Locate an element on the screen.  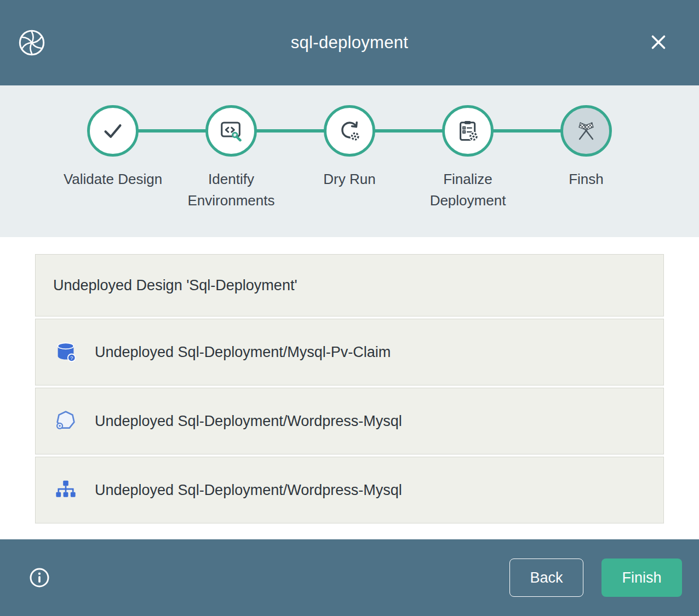
step-label: Dry Run is located at coordinates (350, 180).